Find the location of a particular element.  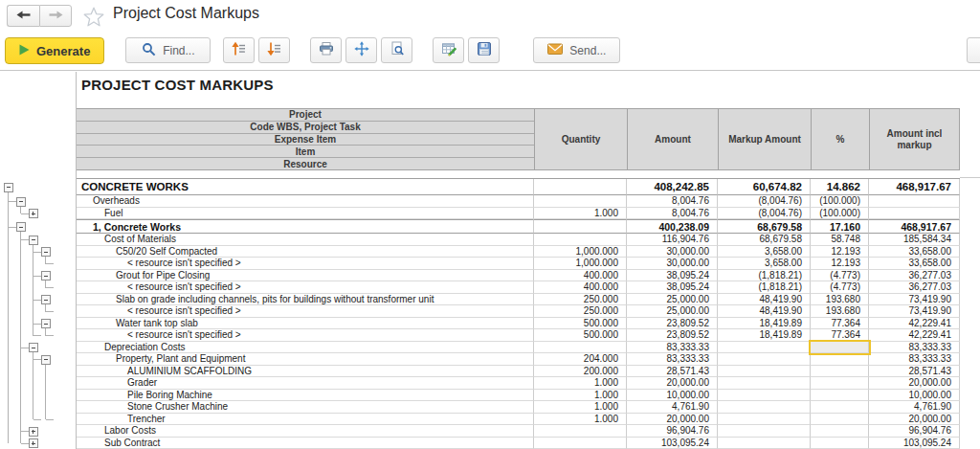

cell-incl: 10,000.00 is located at coordinates (915, 396).